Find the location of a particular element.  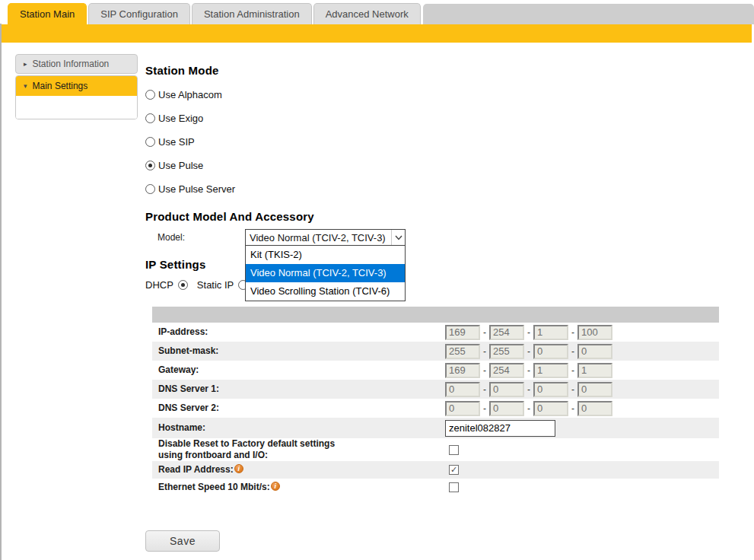

radio-label-use-pulse-server: Use Pulse Server is located at coordinates (196, 189).